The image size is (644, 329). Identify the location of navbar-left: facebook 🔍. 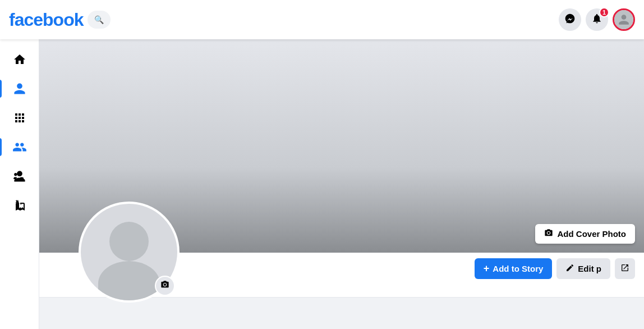
(59, 20).